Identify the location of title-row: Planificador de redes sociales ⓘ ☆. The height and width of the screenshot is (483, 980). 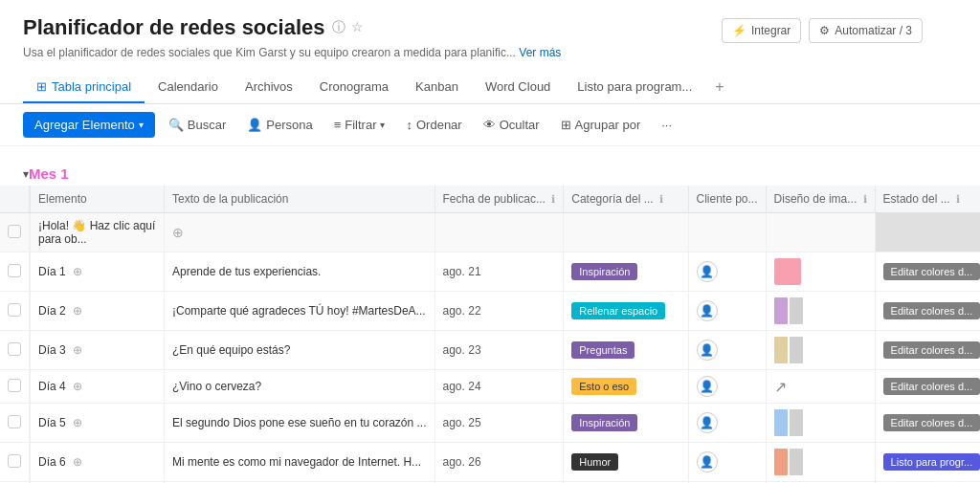
(193, 28).